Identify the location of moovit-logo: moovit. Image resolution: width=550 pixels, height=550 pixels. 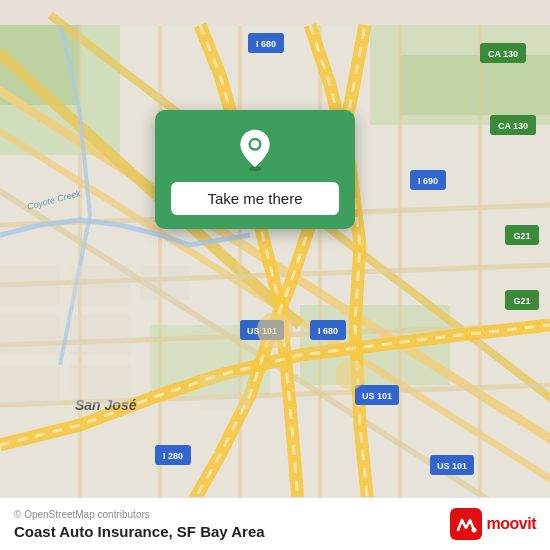
(493, 524).